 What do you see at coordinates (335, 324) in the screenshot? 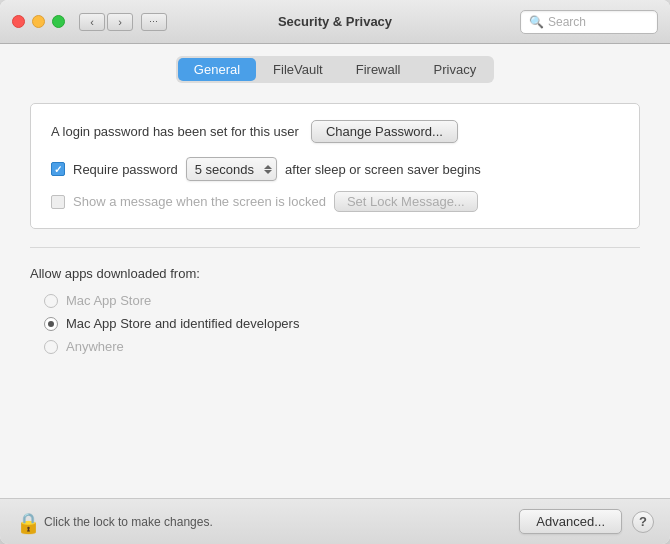
I see `allow-apps-radio-group: Mac App Store Mac App Store and identifi…` at bounding box center [335, 324].